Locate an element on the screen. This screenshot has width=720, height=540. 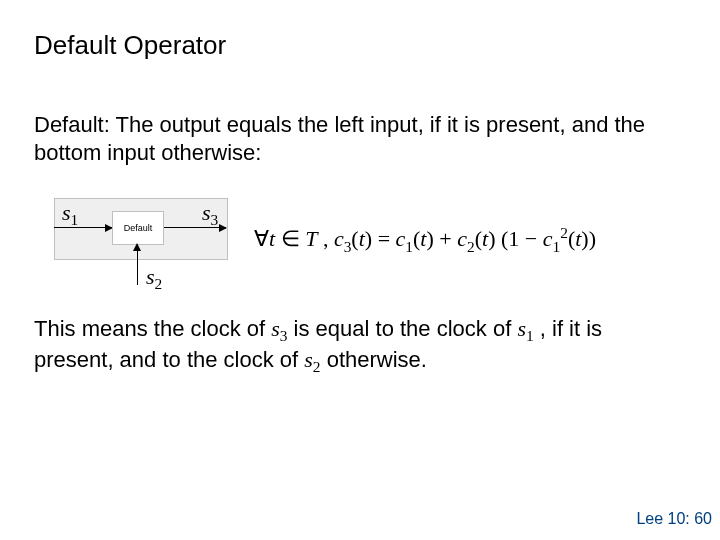
bottom-input-arrowhead is located at coordinates (137, 247).